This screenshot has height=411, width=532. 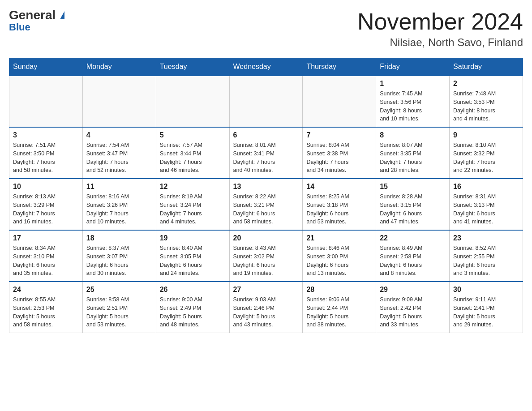 I want to click on calendar-cell: 26Sunrise: 9:00 AM Sunset: 2:49 PM Dayli…, so click(x=193, y=307).